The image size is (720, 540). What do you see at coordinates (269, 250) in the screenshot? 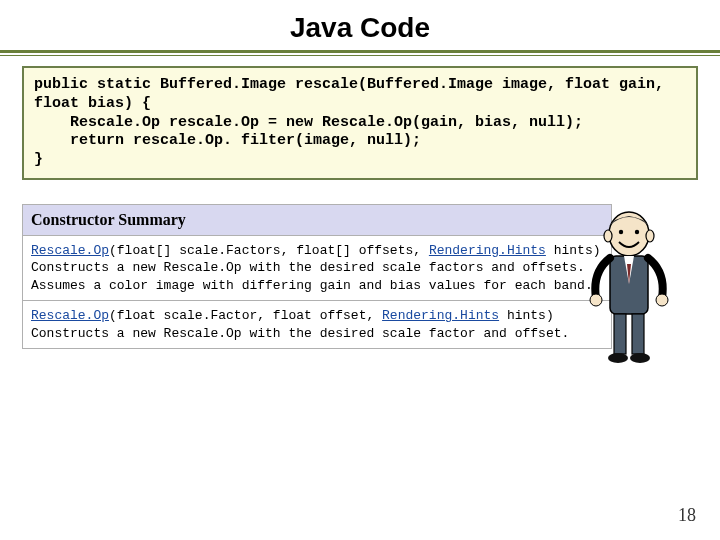
I see `signature-text: (float[] scale.Factors, float[] offsets,` at bounding box center [269, 250].